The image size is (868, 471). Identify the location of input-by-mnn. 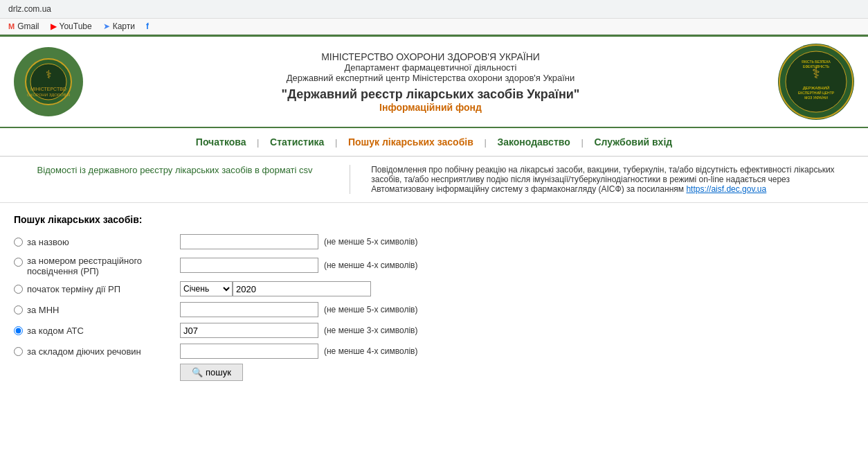
(249, 310).